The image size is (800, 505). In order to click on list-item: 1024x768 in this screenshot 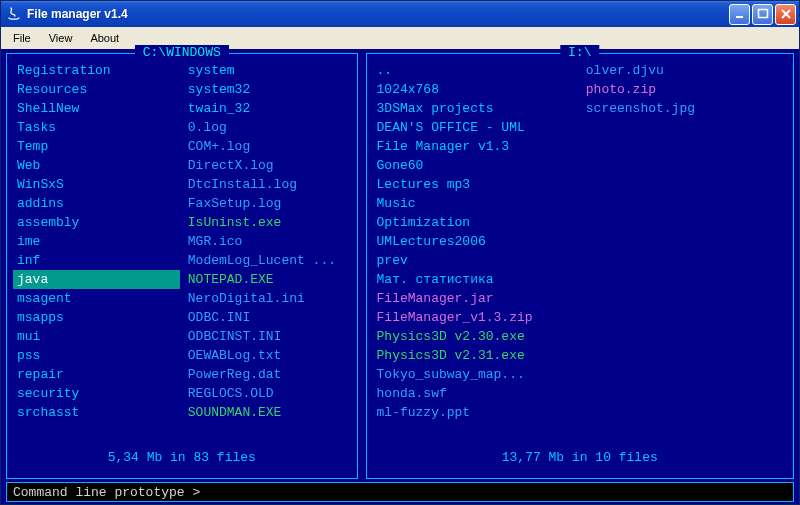, I will do `click(476, 90)`.